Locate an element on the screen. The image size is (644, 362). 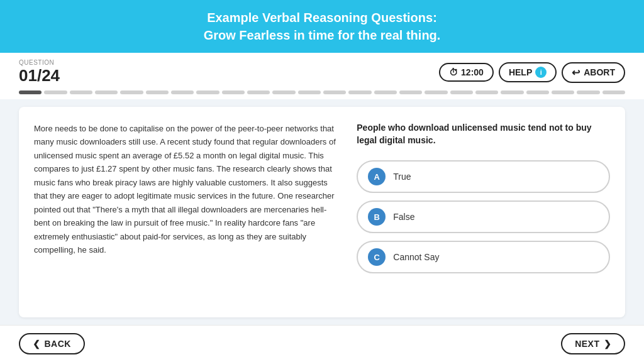
back-button: ❮ BACK is located at coordinates (52, 344).